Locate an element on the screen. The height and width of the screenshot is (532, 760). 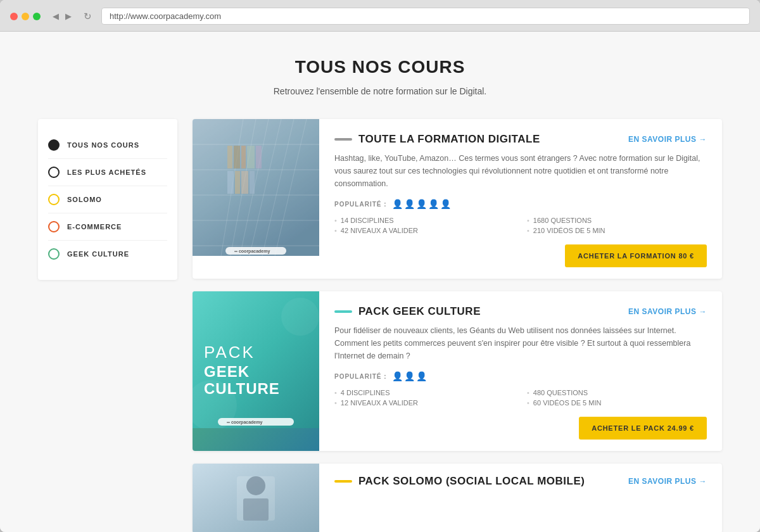
svg-text: CULTURE is located at coordinates (242, 389).